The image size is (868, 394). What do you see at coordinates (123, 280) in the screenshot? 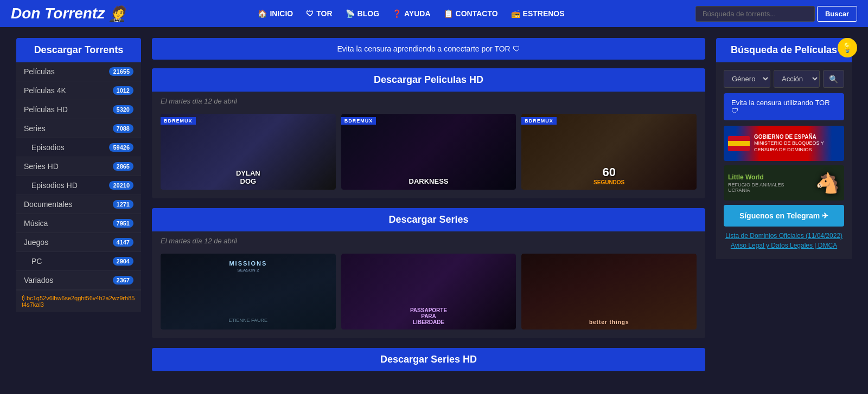
I see `sidebar-badge-11: 2367` at bounding box center [123, 280].